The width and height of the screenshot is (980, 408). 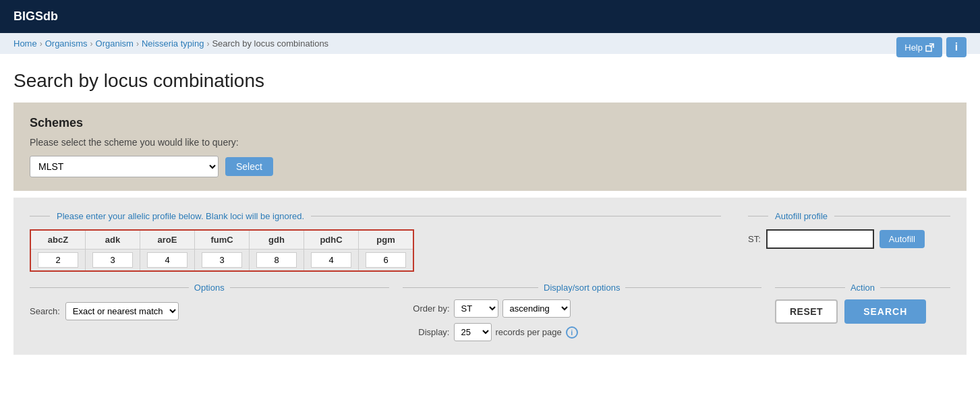 What do you see at coordinates (490, 142) in the screenshot?
I see `schemes-description: Please select the scheme you would like …` at bounding box center [490, 142].